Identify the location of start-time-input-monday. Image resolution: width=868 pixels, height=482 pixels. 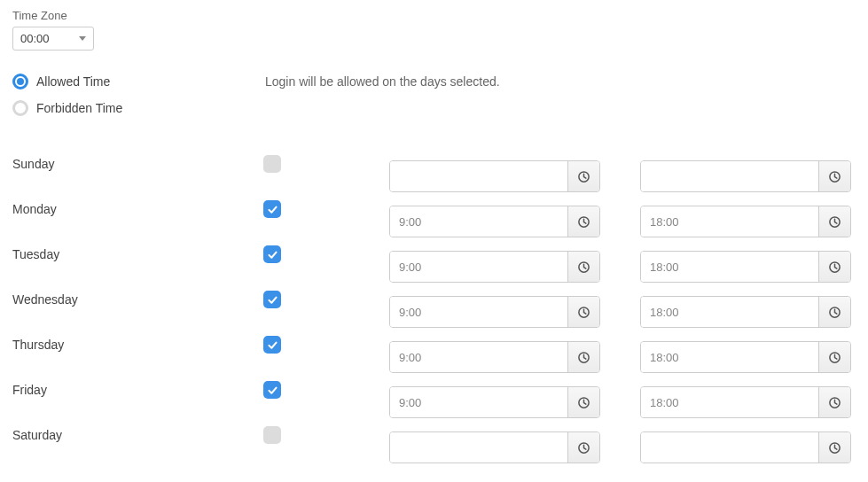
(479, 222).